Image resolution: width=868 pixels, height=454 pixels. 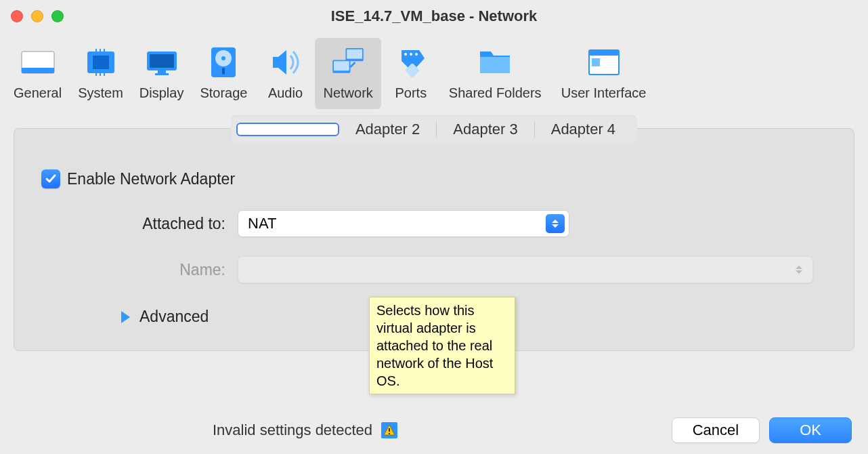 What do you see at coordinates (716, 430) in the screenshot?
I see `cancel-button: Cancel` at bounding box center [716, 430].